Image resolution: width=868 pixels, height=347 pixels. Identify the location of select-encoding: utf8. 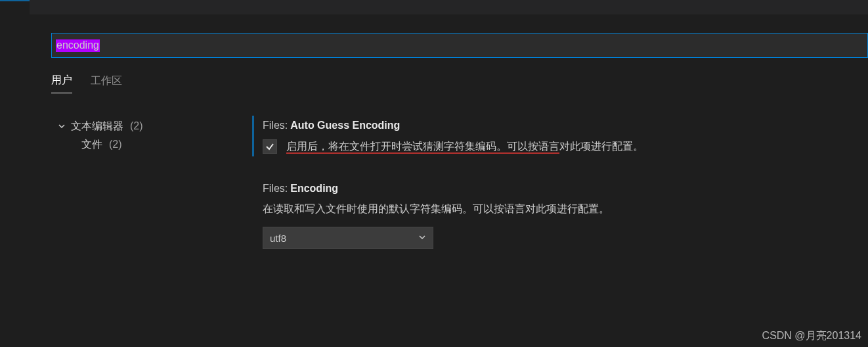
(348, 238).